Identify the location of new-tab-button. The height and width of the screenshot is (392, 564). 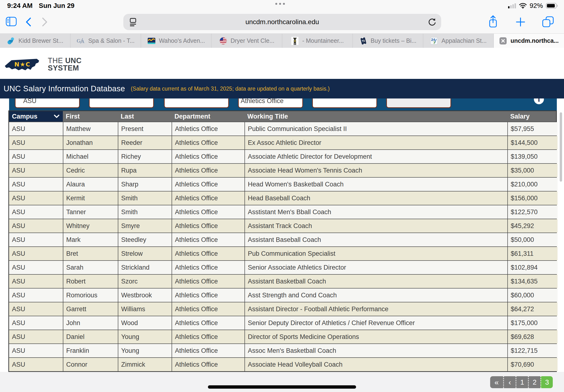
(521, 22).